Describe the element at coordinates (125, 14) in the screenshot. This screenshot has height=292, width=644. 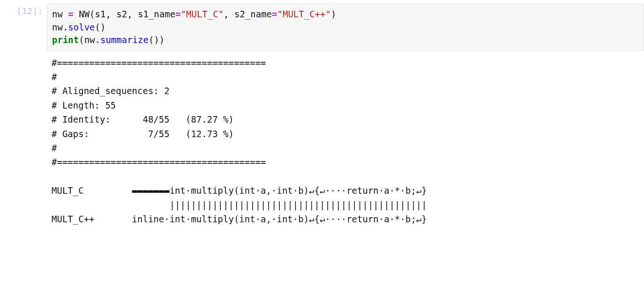
I see `code-text: NW(s1, s2, s1_name` at that location.